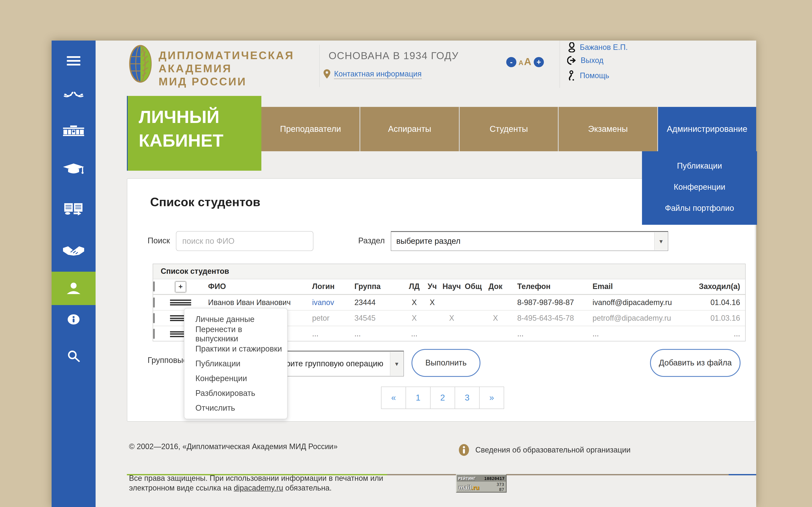 The image size is (812, 507). I want to click on chevron-down-icon: ▼, so click(397, 364).